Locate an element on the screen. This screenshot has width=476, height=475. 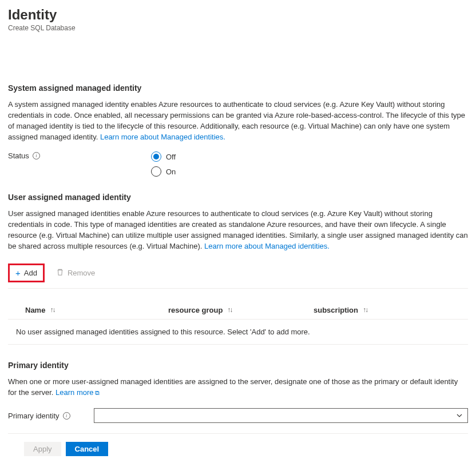
plus-icon: + is located at coordinates (18, 273).